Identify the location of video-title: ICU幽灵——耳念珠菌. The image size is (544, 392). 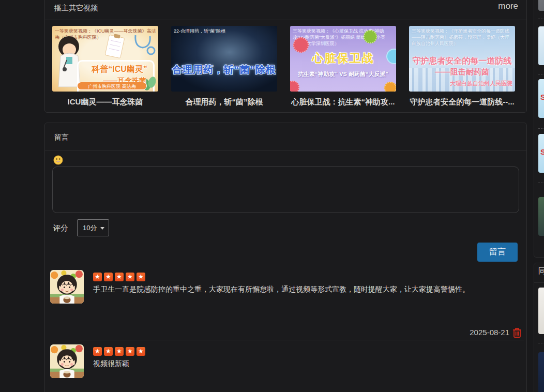
(105, 102).